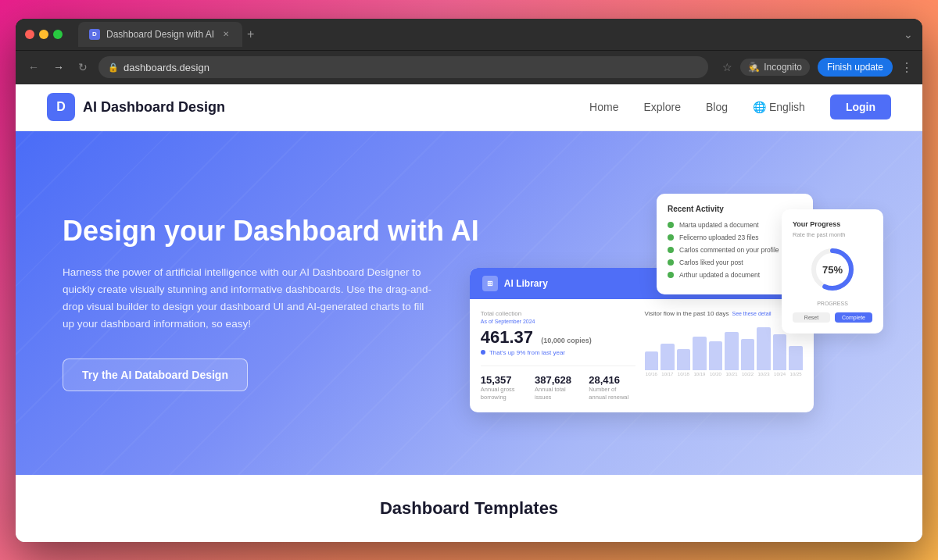 This screenshot has width=938, height=560. What do you see at coordinates (58, 34) in the screenshot?
I see `maximize-button` at bounding box center [58, 34].